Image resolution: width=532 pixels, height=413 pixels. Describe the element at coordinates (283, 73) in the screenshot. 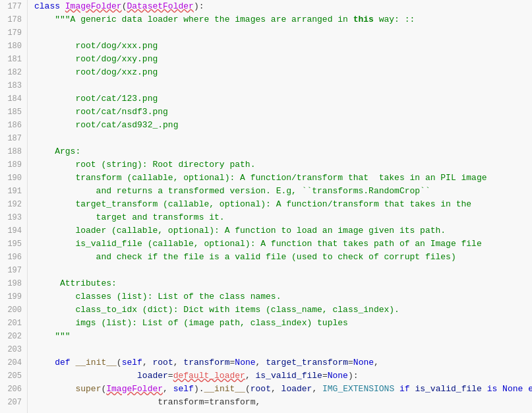

I see `code-line: root/dog/xxz.png` at that location.